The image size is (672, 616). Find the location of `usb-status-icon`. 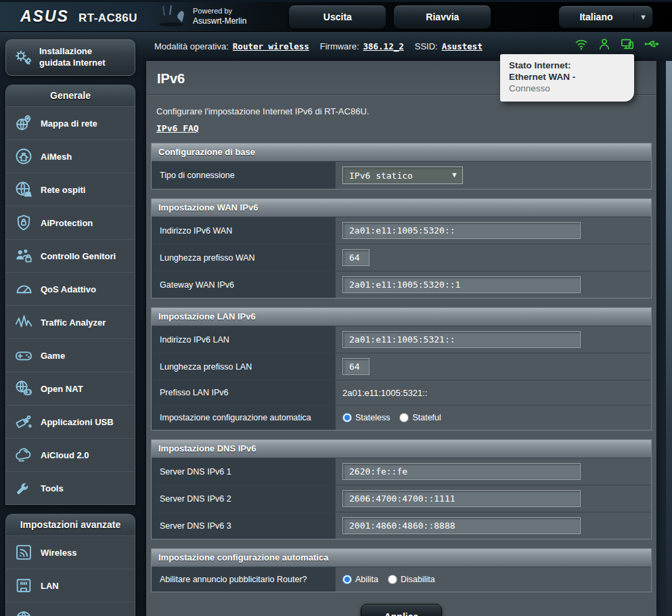

usb-status-icon is located at coordinates (652, 45).